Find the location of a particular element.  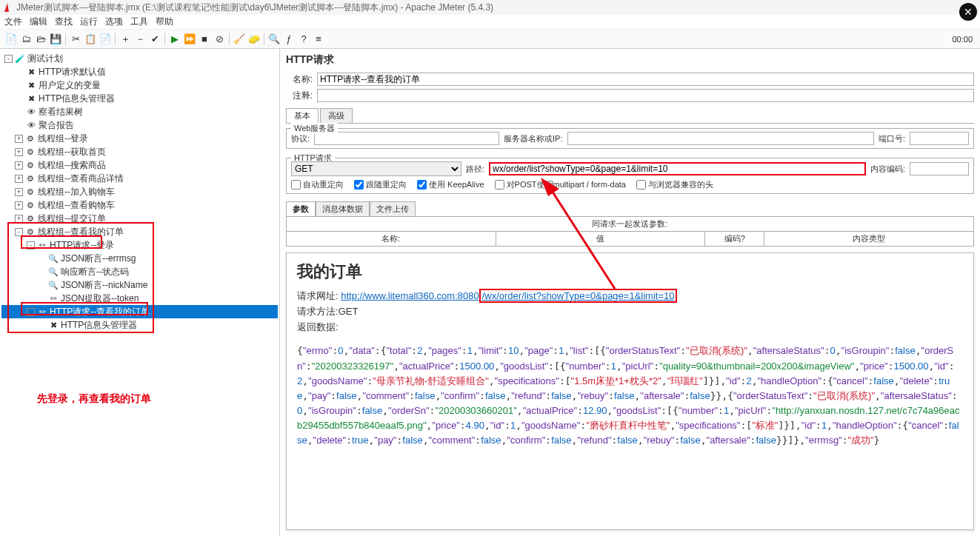

annotation-note: 先登录，再查看我的订单 is located at coordinates (94, 399).